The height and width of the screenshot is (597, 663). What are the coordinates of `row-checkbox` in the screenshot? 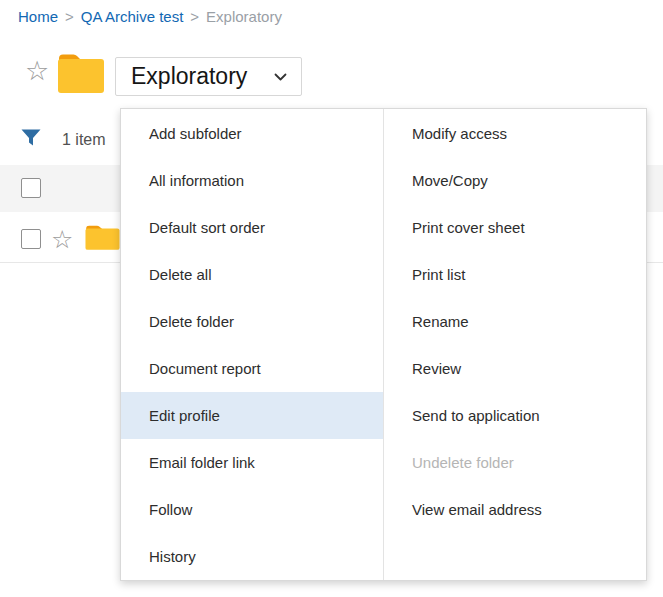 It's located at (31, 239).